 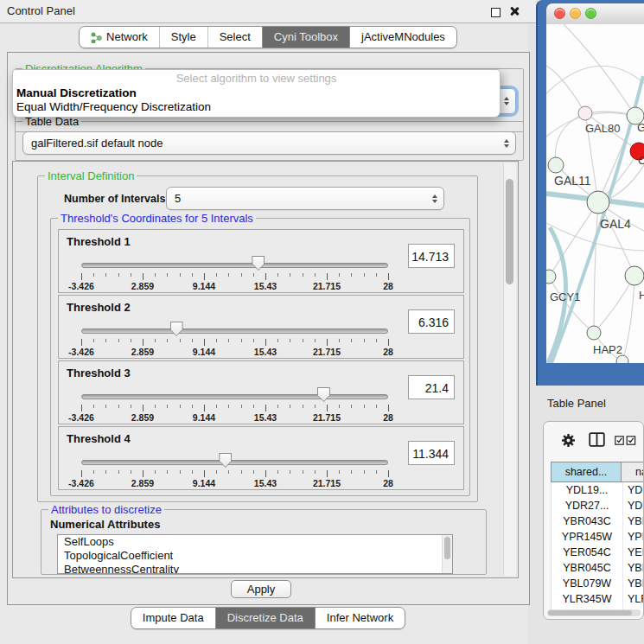 What do you see at coordinates (255, 556) in the screenshot?
I see `attribute-list-item: TopologicalCoefficient` at bounding box center [255, 556].